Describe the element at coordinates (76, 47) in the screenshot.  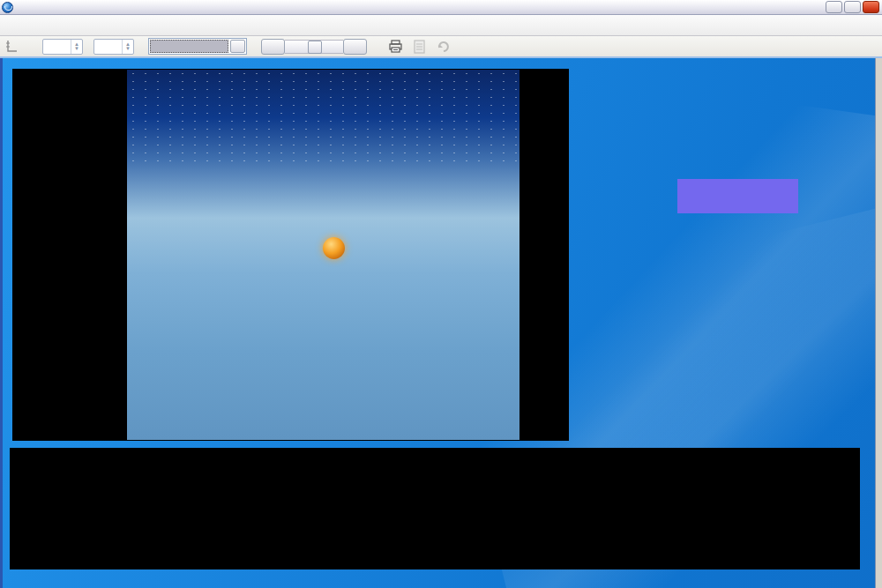
I see `min-spinner-arrows: ▲▼` at that location.